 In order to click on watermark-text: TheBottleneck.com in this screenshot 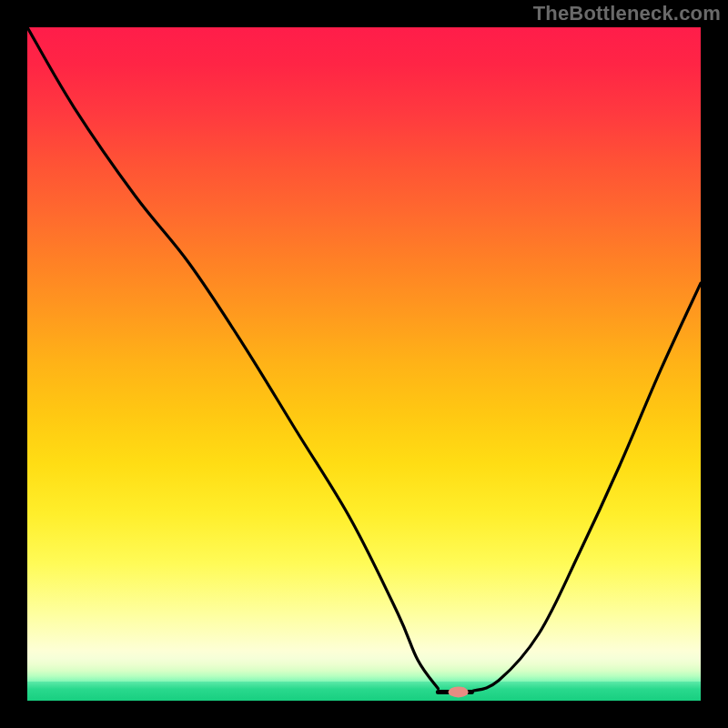, I will do `click(627, 14)`.